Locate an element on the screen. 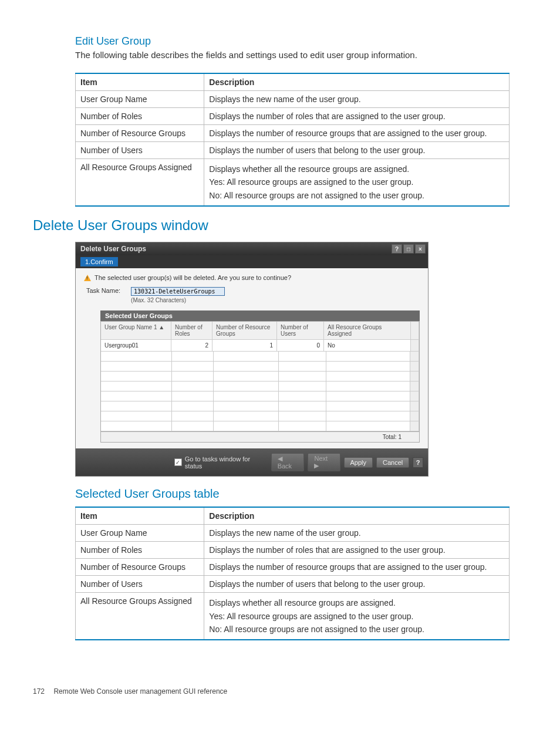 This screenshot has width=560, height=746. window-help-icon: ? is located at coordinates (397, 249).